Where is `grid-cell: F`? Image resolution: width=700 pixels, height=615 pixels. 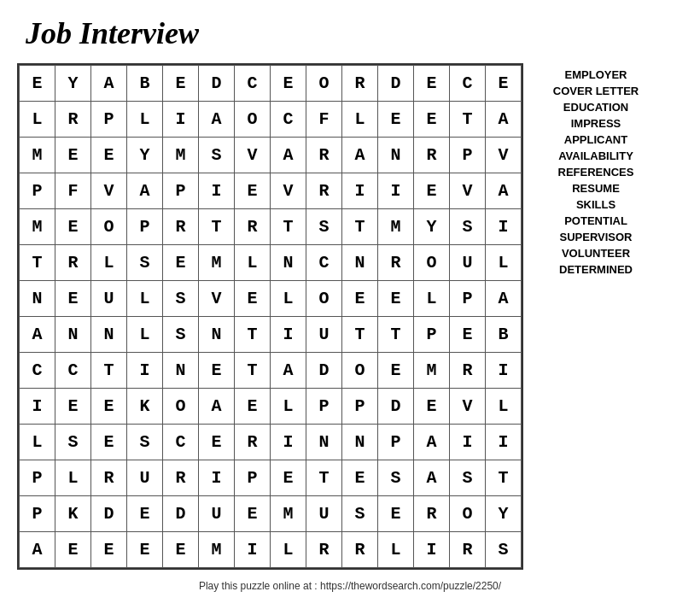
grid-cell: F is located at coordinates (324, 120).